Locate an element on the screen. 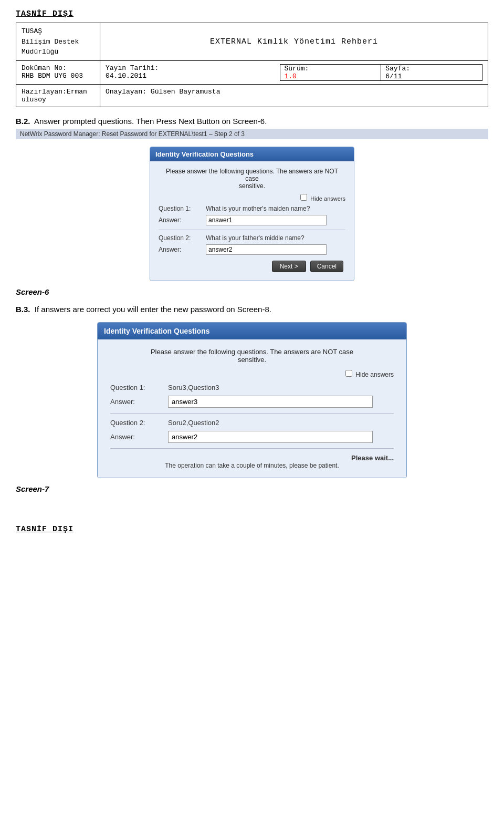 The width and height of the screenshot is (504, 816). btn-row-screen6: Next > Cancel is located at coordinates (252, 266).